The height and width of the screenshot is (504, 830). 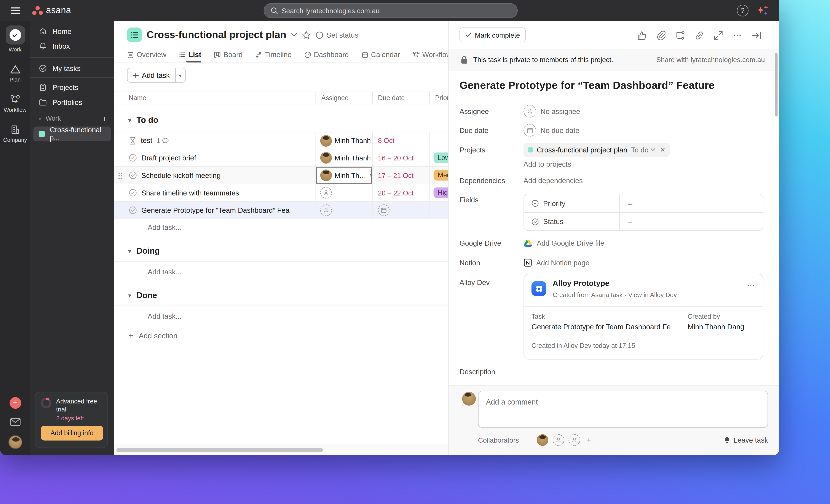 I want to click on sidebar-item-cross-functional-project: Cross-functional p..., so click(x=72, y=134).